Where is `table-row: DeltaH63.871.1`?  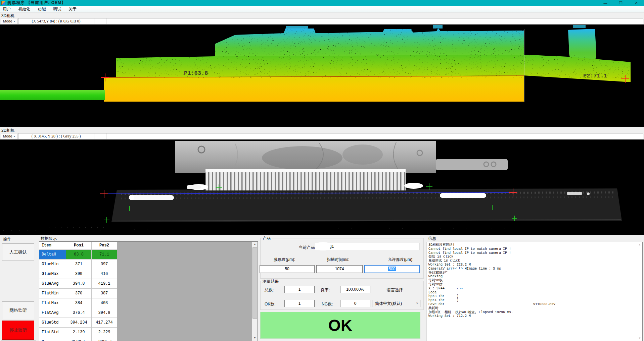 table-row: DeltaH63.871.1 is located at coordinates (78, 255).